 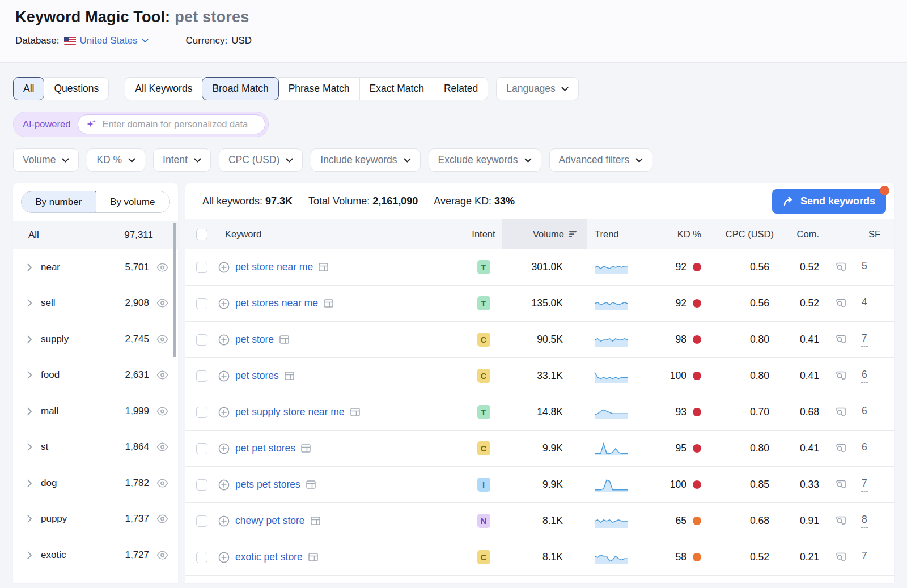 What do you see at coordinates (95, 376) in the screenshot?
I see `sidebar-item-food: food 2,631` at bounding box center [95, 376].